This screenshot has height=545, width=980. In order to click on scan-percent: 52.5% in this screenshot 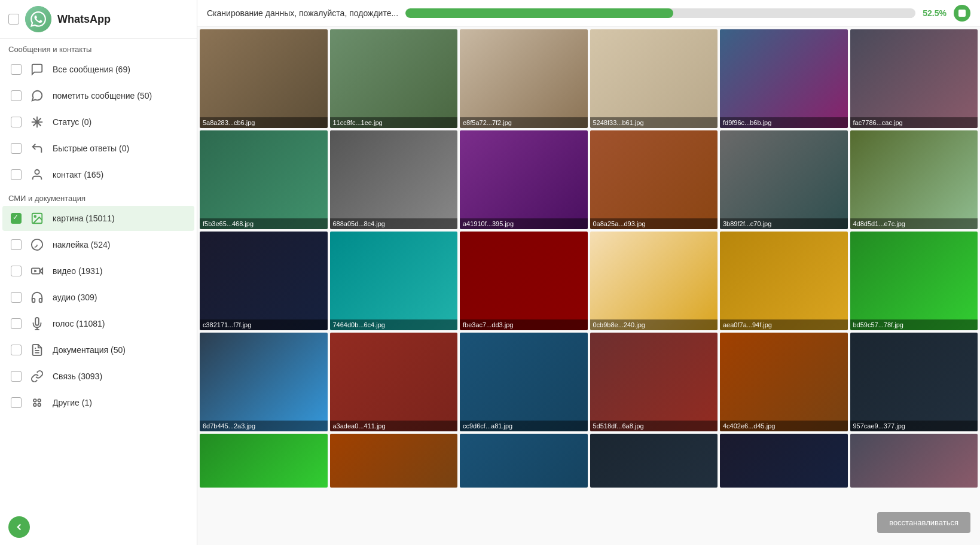, I will do `click(935, 13)`.